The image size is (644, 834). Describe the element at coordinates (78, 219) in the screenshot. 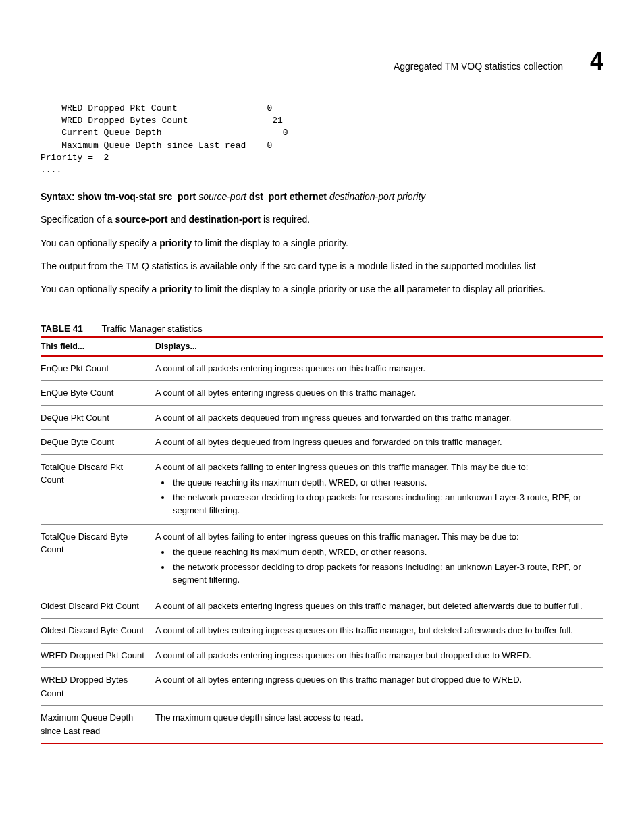

I see `text: Specification of a` at that location.